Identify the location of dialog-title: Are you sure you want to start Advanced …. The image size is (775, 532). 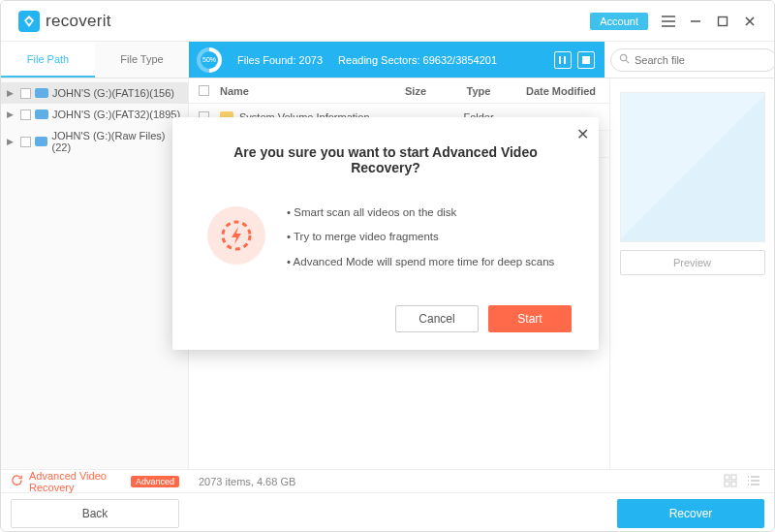
(386, 160).